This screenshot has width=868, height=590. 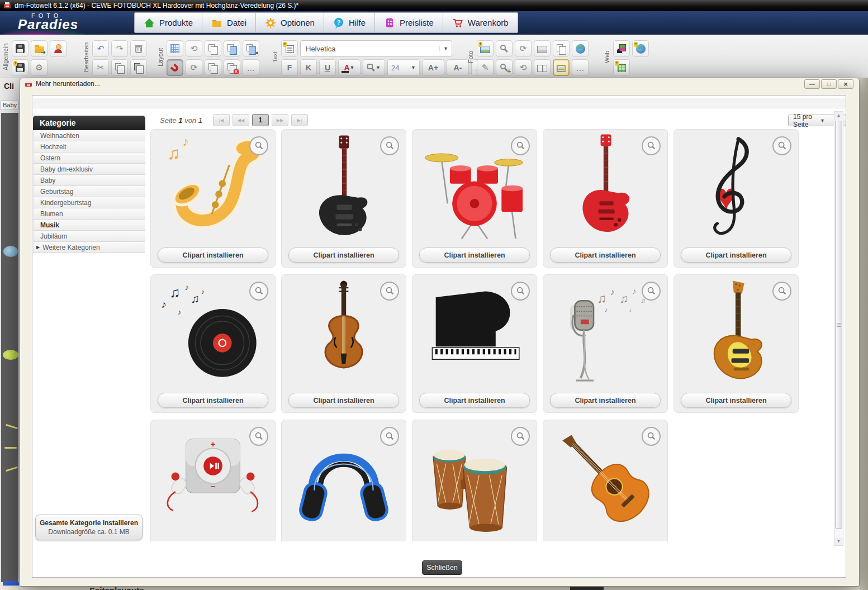 What do you see at coordinates (89, 236) in the screenshot?
I see `category-item-jubilaeum: Jubiläum` at bounding box center [89, 236].